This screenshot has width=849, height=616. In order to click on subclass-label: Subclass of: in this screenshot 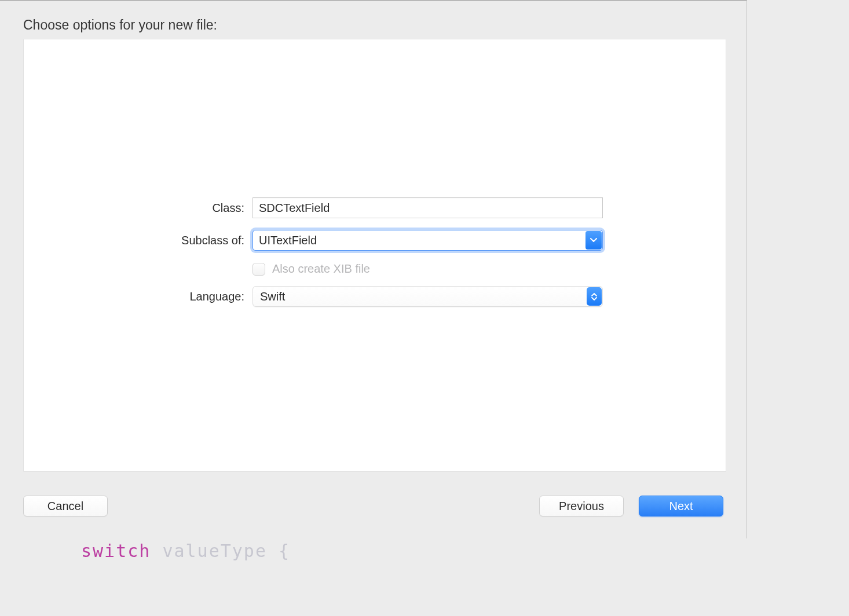, I will do `click(202, 241)`.